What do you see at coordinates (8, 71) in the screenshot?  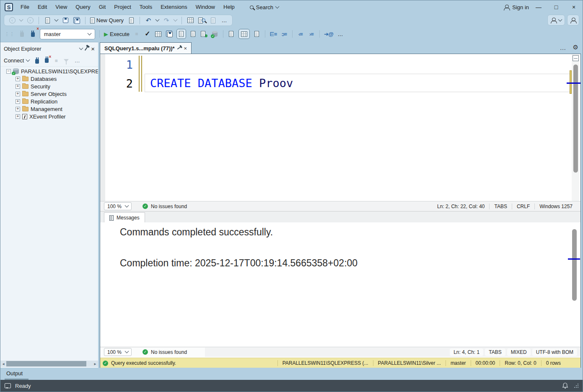 I see `collapse-icon: −` at bounding box center [8, 71].